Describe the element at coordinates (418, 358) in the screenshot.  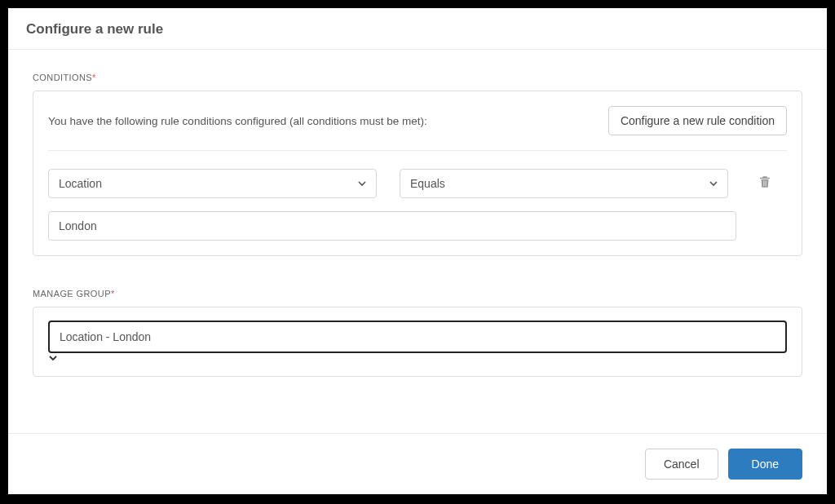
I see `chevron-down-icon` at that location.